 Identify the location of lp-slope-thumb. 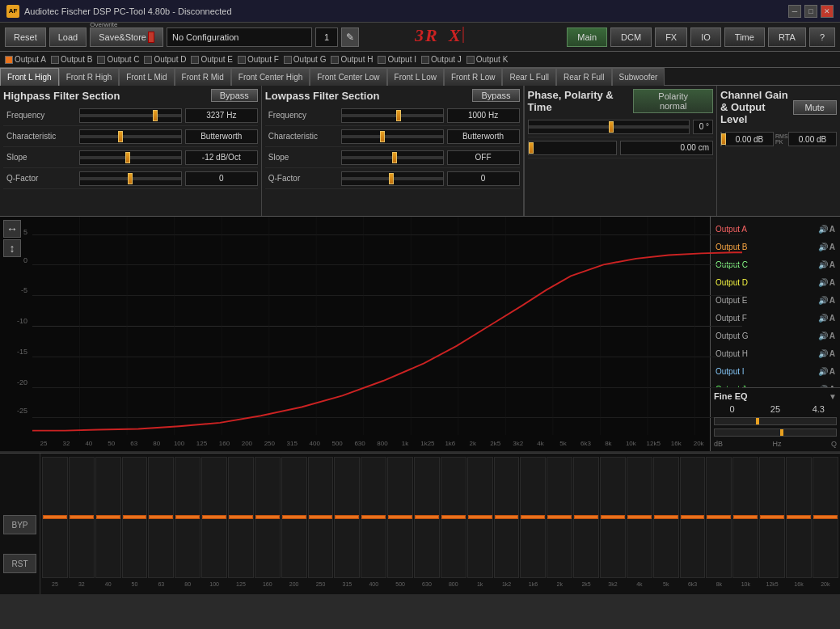
(395, 158).